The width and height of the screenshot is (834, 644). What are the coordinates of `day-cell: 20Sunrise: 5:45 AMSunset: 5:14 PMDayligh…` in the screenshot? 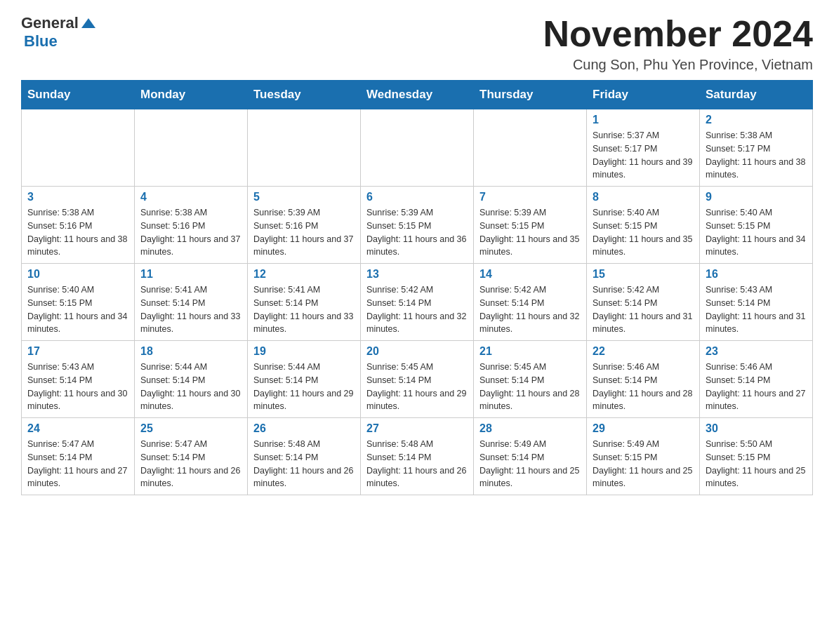 It's located at (417, 380).